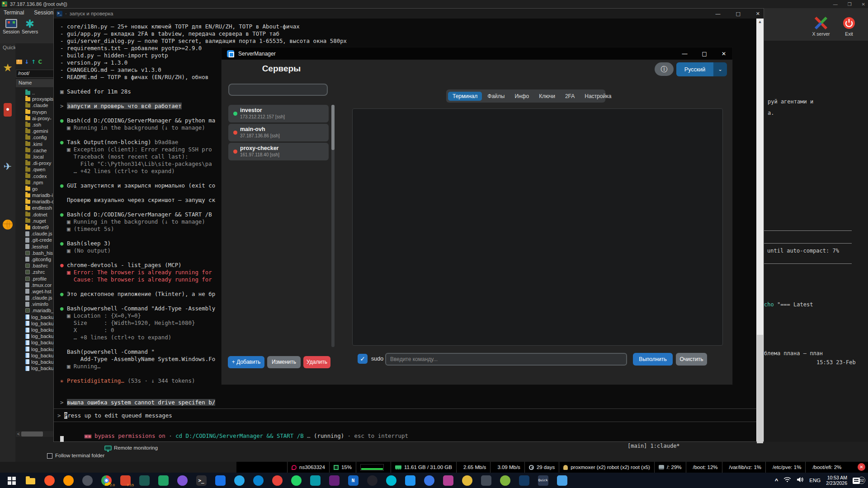 Image resolution: width=868 pixels, height=488 pixels. I want to click on scroll-left-icon: <, so click(19, 434).